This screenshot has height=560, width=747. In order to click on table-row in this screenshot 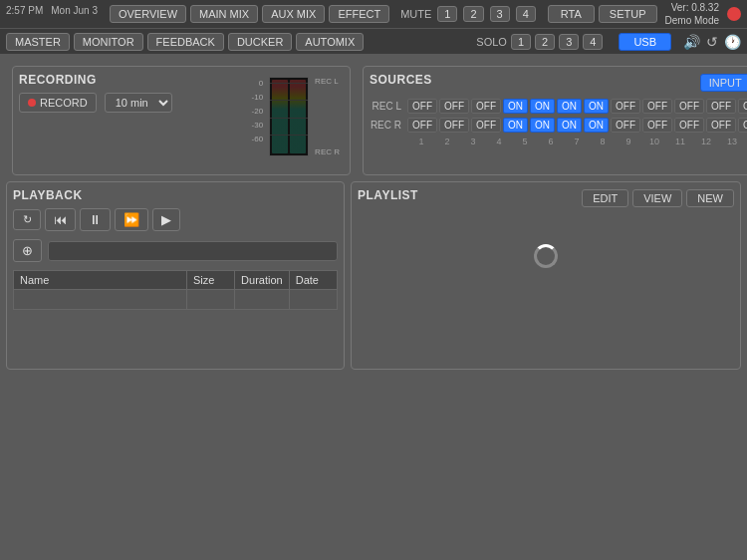, I will do `click(175, 300)`.